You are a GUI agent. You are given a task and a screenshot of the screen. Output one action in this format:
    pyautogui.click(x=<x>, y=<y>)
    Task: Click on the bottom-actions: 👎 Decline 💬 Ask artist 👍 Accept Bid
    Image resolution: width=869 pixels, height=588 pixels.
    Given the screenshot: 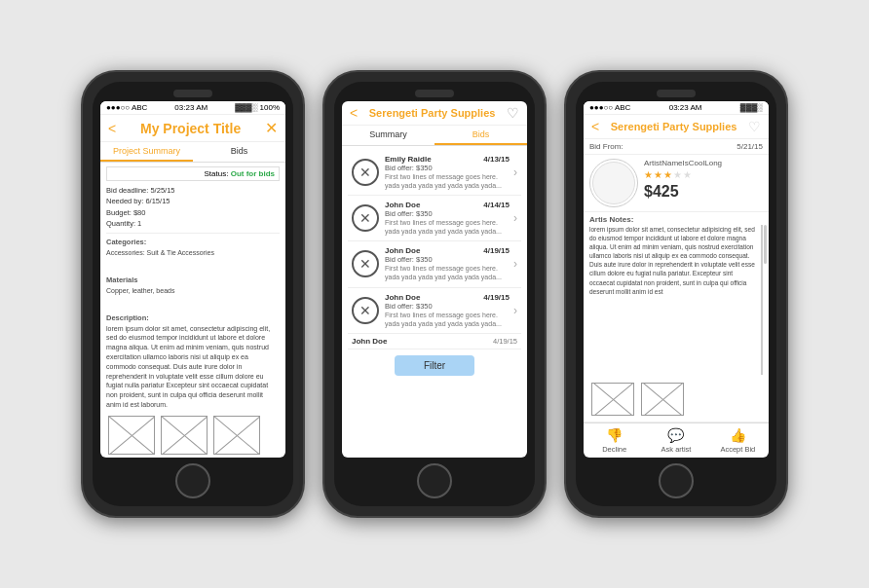 What is the action you would take?
    pyautogui.click(x=676, y=440)
    